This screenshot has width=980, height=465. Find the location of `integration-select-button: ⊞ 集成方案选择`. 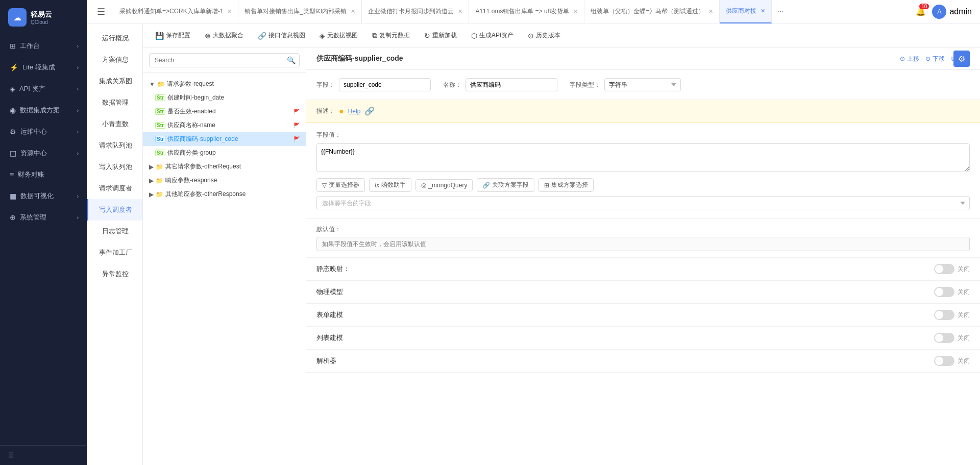

integration-select-button: ⊞ 集成方案选择 is located at coordinates (566, 185).